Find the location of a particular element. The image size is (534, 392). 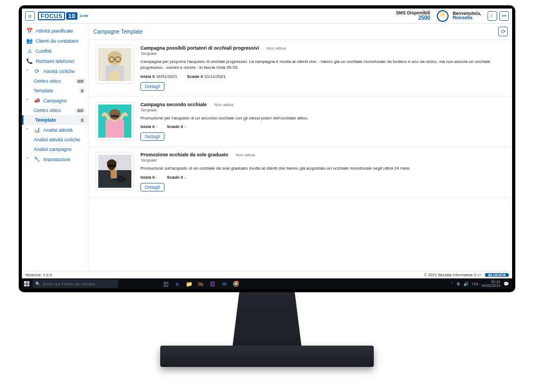

sidebar-item-label: Conflitti is located at coordinates (44, 51).